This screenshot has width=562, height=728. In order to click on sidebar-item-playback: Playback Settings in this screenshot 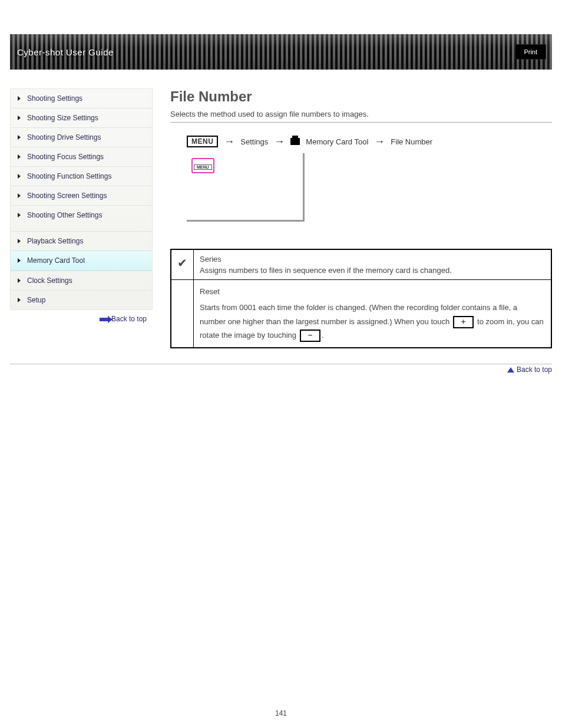, I will do `click(81, 241)`.